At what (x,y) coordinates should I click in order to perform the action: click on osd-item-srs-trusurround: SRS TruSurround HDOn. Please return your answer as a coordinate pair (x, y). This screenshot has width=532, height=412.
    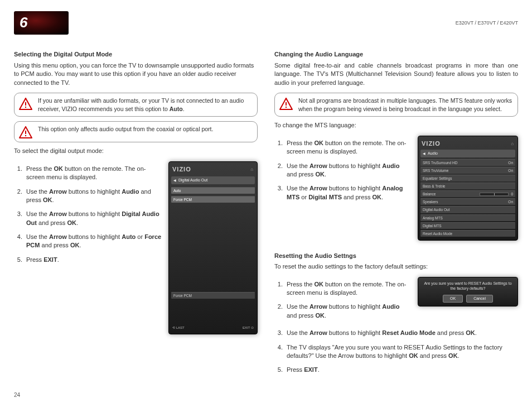
    Looking at the image, I should click on (468, 162).